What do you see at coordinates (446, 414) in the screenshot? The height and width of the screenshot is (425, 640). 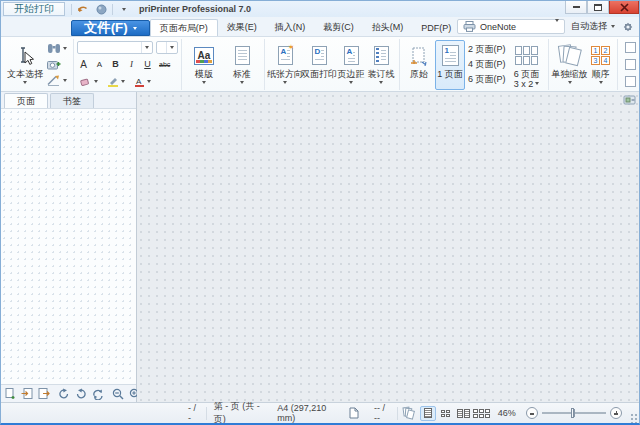 I see `view-mode-switcher` at bounding box center [446, 414].